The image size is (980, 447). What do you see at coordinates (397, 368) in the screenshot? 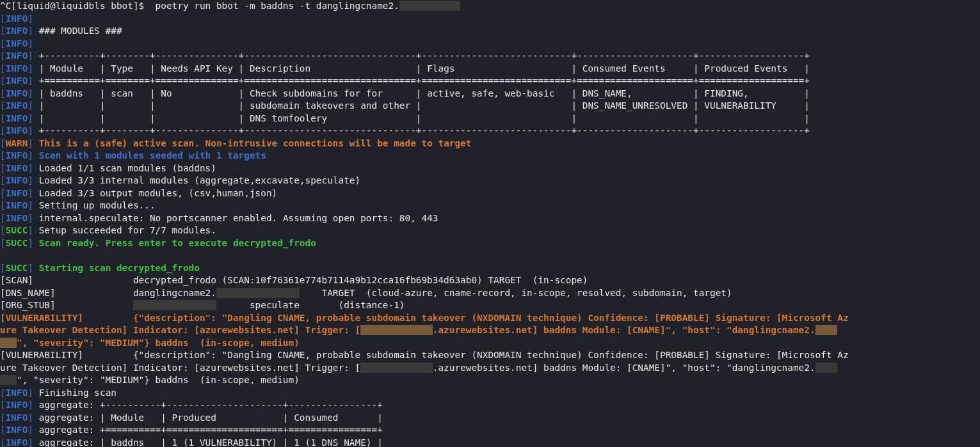
I see `redacted-trigger2: xxxxxxxxxxxxx` at bounding box center [397, 368].